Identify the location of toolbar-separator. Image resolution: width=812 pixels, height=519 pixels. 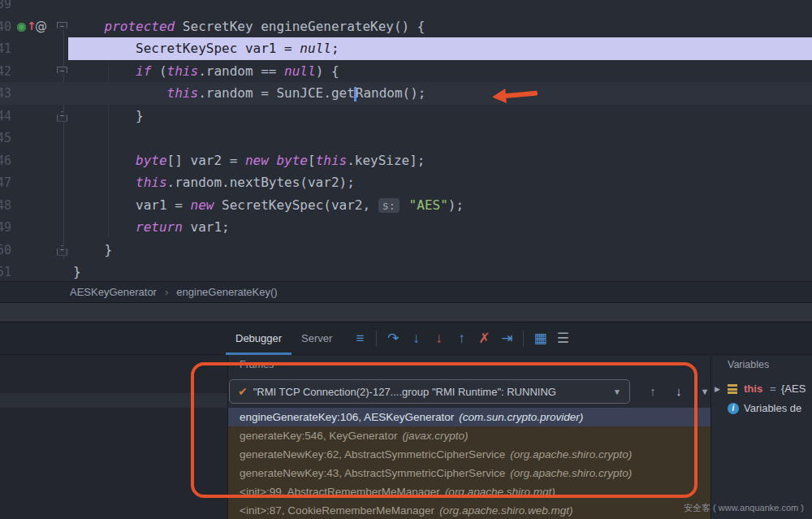
(523, 339).